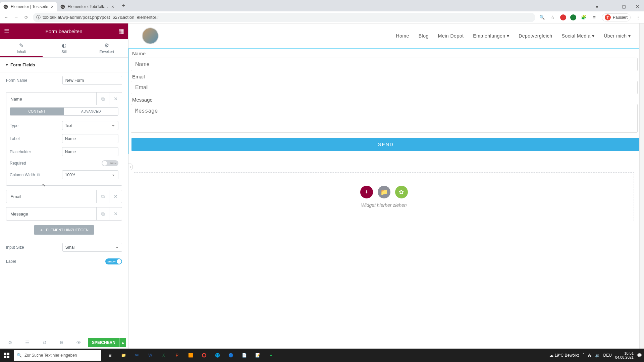  What do you see at coordinates (91, 111) in the screenshot?
I see `inner-tab-advanced: ADVANCED` at bounding box center [91, 111].